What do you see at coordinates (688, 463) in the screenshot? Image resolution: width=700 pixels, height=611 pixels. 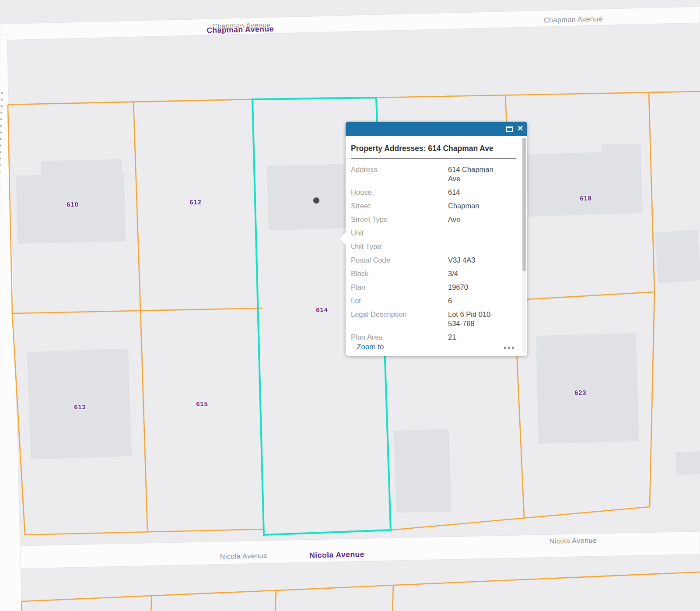 I see `building-bottom-right` at bounding box center [688, 463].